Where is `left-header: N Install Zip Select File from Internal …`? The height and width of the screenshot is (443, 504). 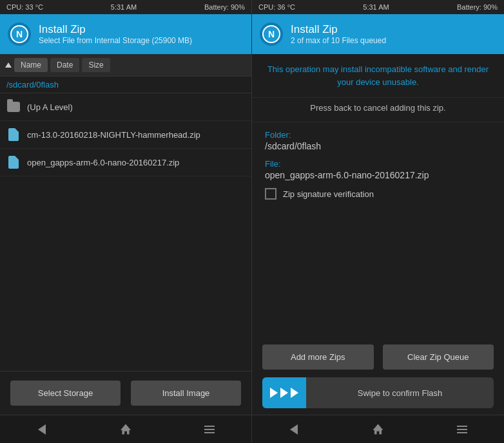 left-header: N Install Zip Select File from Internal … is located at coordinates (126, 34).